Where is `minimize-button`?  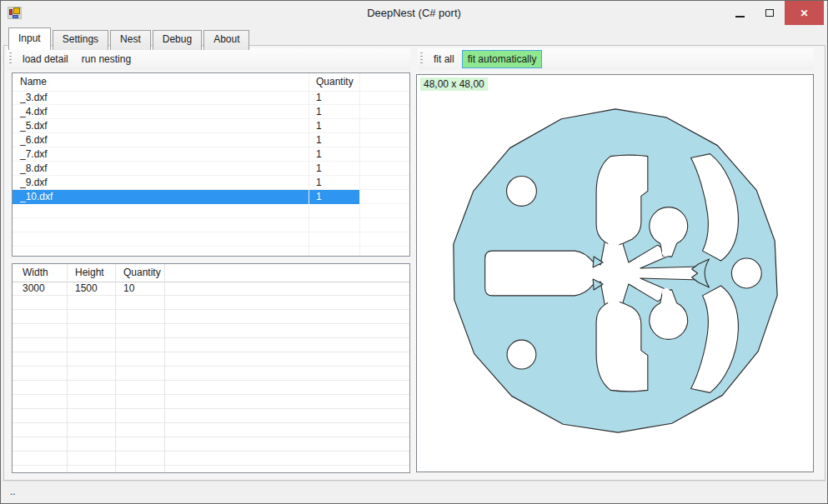
minimize-button is located at coordinates (740, 13).